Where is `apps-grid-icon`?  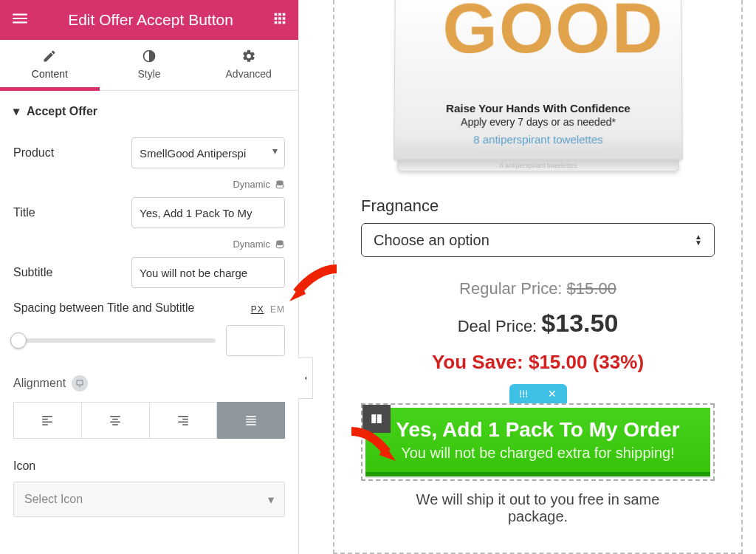
apps-grid-icon is located at coordinates (280, 20).